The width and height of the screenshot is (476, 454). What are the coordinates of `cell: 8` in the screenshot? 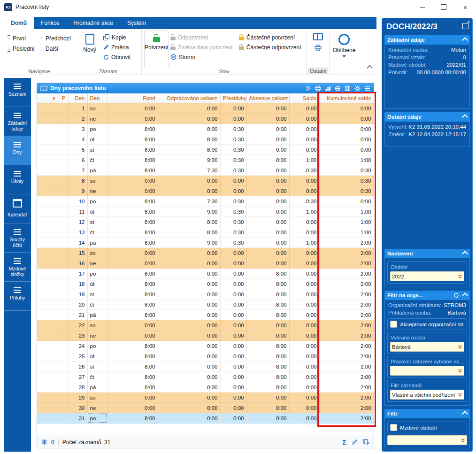 It's located at (78, 181).